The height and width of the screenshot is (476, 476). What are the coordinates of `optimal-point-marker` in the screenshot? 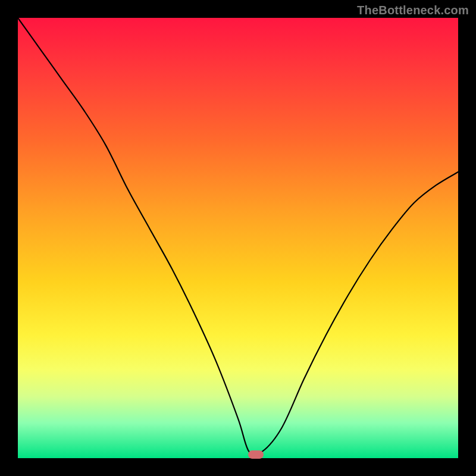 It's located at (256, 455).